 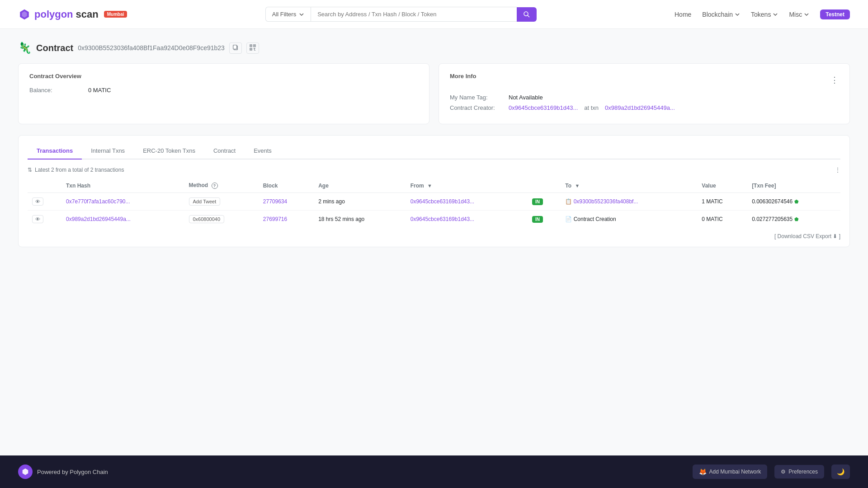 I want to click on nav-area: Home Blockchain Tokens Misc Testnet, so click(x=762, y=14).